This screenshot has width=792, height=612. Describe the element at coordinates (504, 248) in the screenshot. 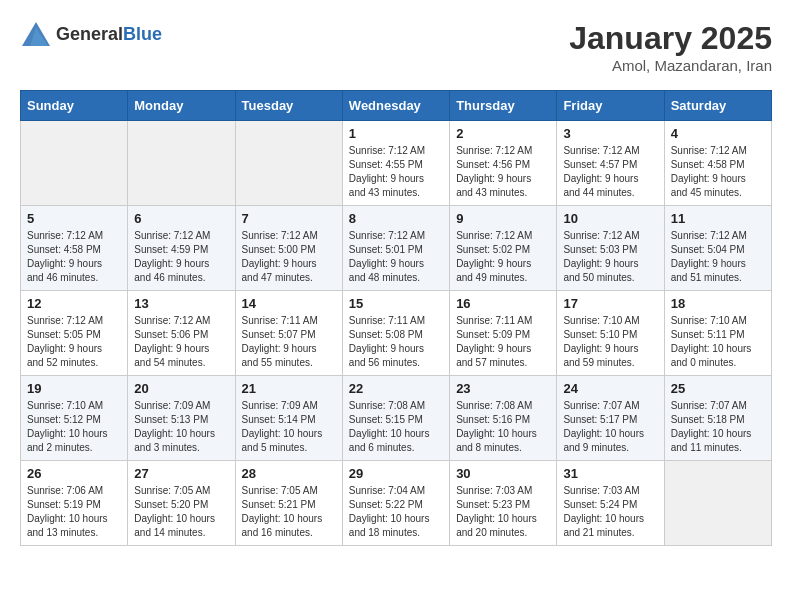

I see `calendar-day-cell: 9Sunrise: 7:12 AM Sunset: 5:02 PM Daylig…` at that location.